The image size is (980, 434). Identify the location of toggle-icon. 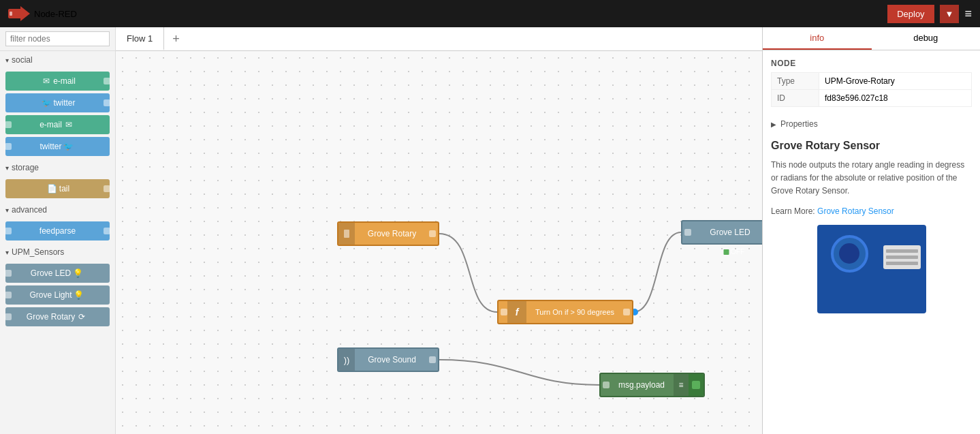
(696, 385).